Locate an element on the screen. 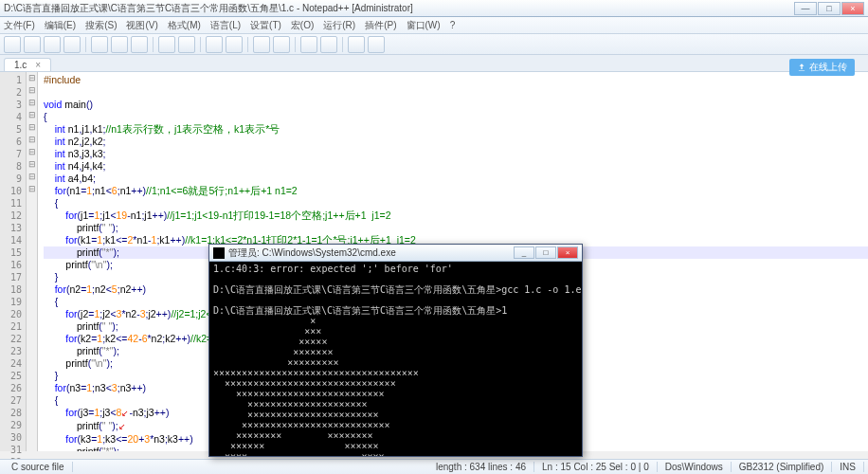  zoom-in-button is located at coordinates (262, 45).